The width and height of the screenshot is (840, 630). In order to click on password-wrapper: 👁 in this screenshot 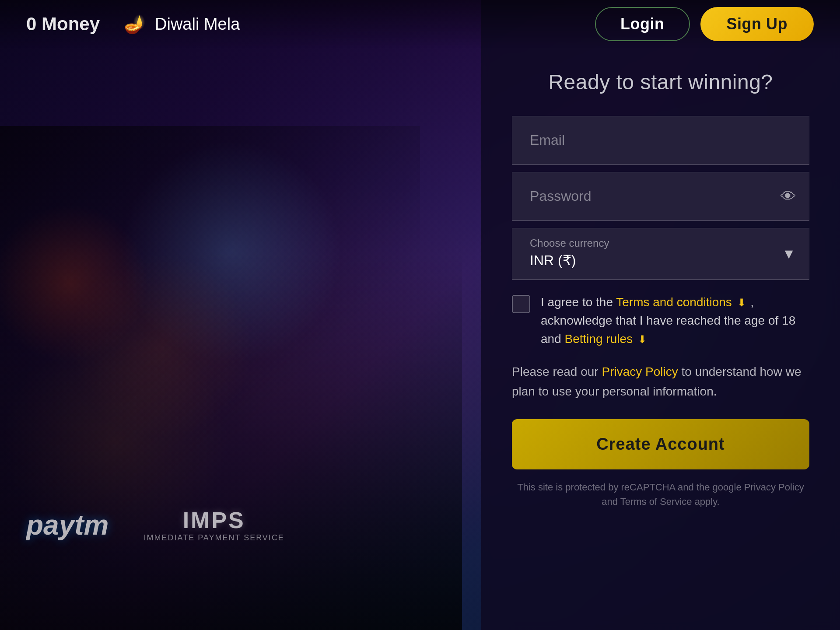, I will do `click(661, 196)`.